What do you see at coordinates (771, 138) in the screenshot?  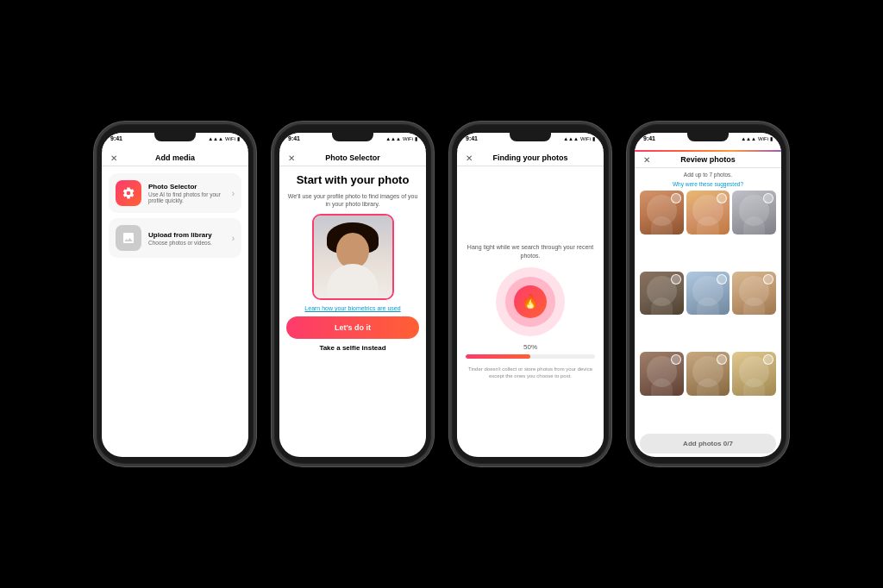 I see `battery-icon-4: ▮` at bounding box center [771, 138].